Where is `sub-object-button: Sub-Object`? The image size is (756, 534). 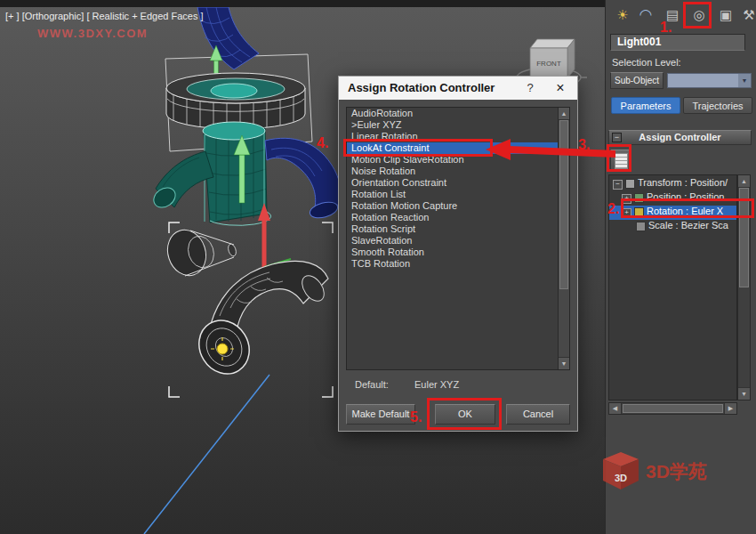
sub-object-button: Sub-Object is located at coordinates (637, 80).